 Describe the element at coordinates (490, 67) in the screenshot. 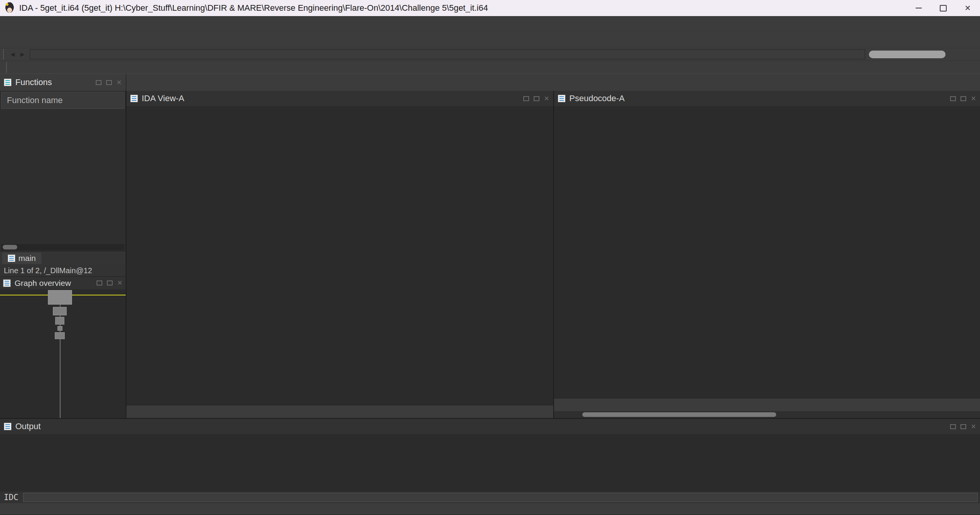

I see `legend-row` at that location.